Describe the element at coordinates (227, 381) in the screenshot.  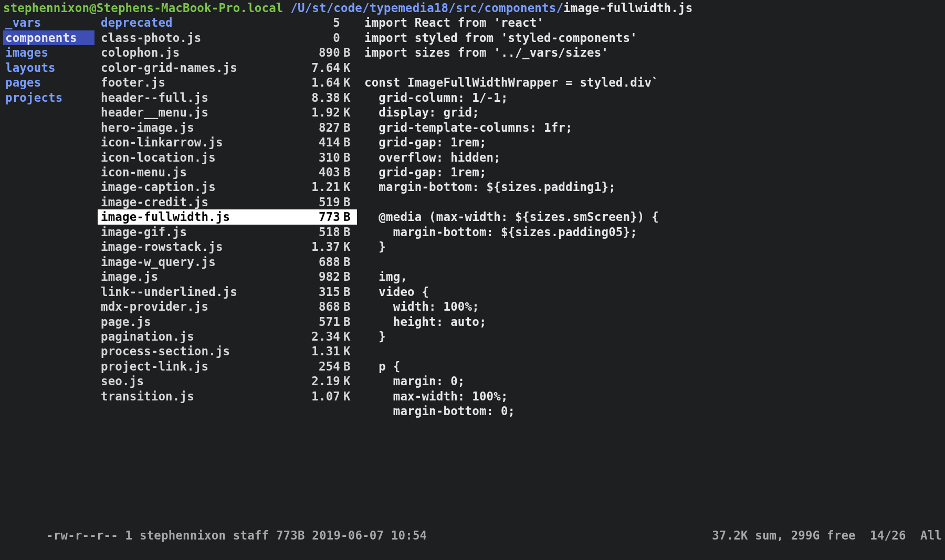
I see `file-row: seo.js2.19K` at that location.